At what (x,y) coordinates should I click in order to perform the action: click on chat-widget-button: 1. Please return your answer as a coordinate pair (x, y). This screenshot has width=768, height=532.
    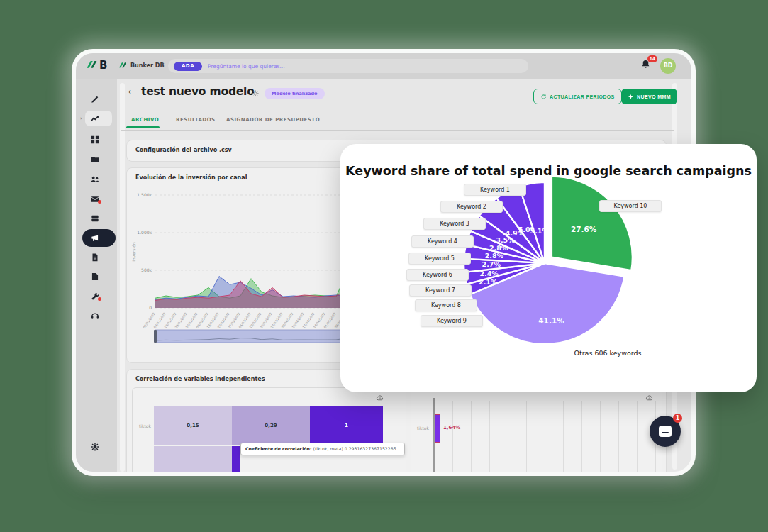
    Looking at the image, I should click on (665, 431).